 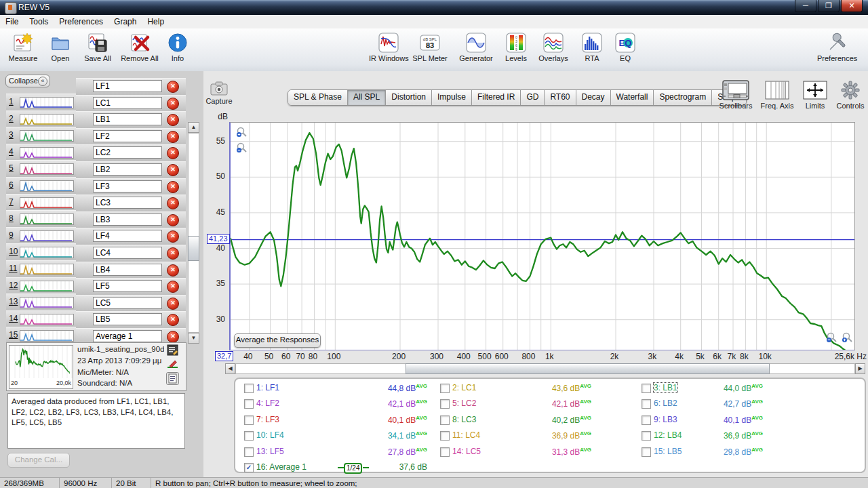 I want to click on measurement-thumbnail-LF3, so click(x=47, y=203).